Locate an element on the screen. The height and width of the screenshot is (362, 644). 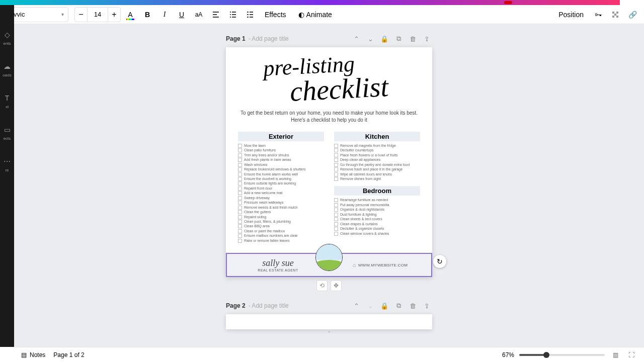
color-bar-icon is located at coordinates (130, 19).